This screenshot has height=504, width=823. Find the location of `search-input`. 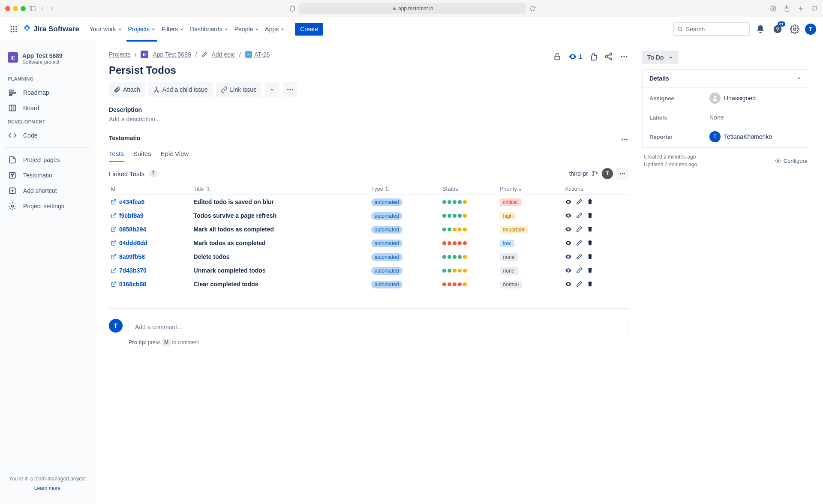

search-input is located at coordinates (716, 29).